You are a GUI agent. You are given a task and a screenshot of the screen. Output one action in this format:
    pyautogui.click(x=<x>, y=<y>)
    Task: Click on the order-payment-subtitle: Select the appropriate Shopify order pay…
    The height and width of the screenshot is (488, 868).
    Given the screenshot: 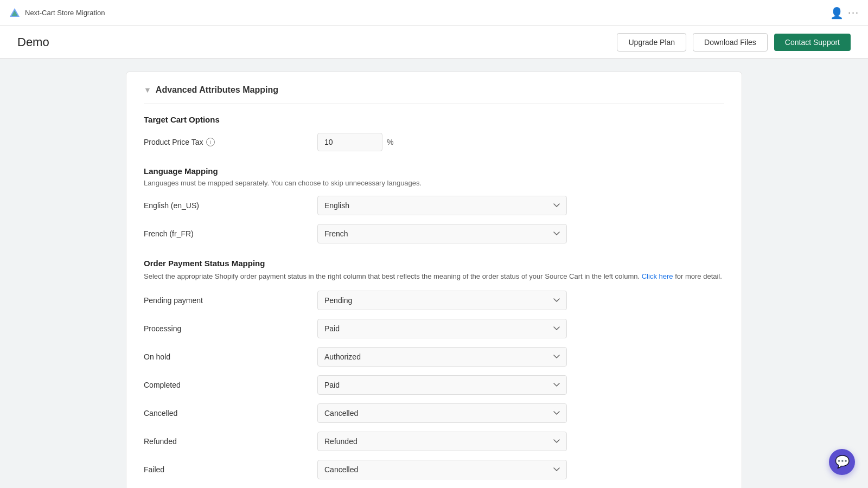 What is the action you would take?
    pyautogui.click(x=434, y=277)
    